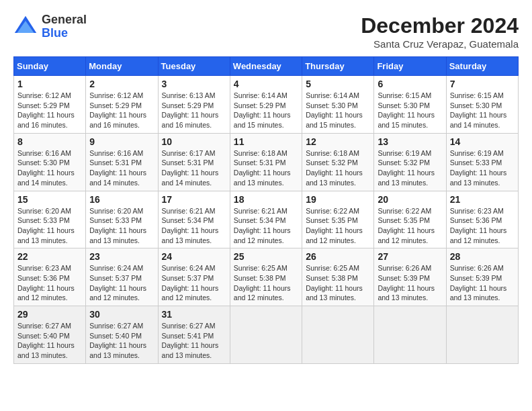  Describe the element at coordinates (410, 162) in the screenshot. I see `calendar-cell: 13Sunrise: 6:19 AM Sunset: 5:32 PM Dayli…` at that location.